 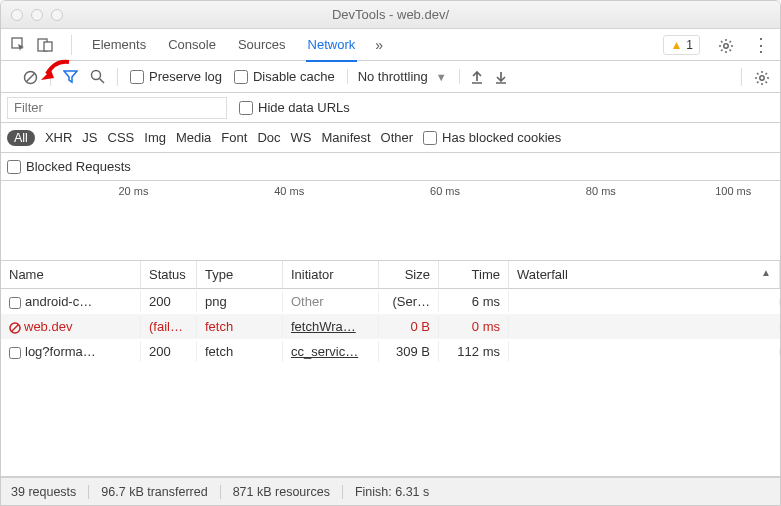 I want to click on tab-elements: Elements, so click(x=119, y=44).